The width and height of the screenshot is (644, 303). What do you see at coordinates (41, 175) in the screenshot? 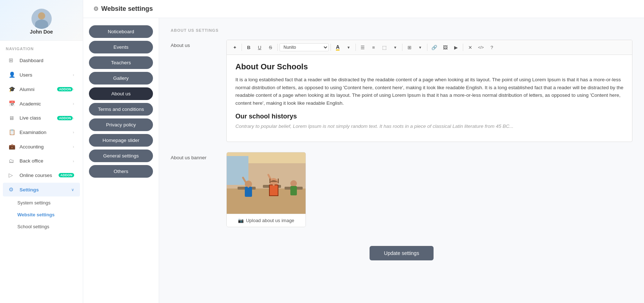
I see `sidebar-item-online-courses: ▷ Online courses addon` at bounding box center [41, 175].